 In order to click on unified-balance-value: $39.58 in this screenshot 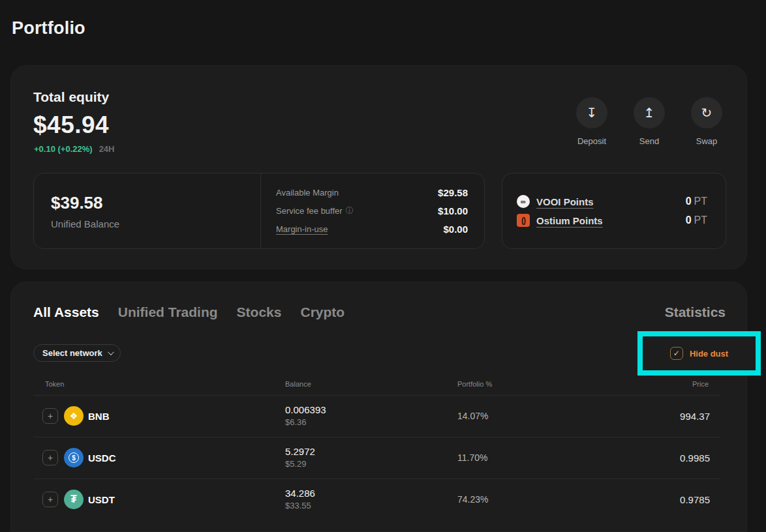, I will do `click(155, 203)`.